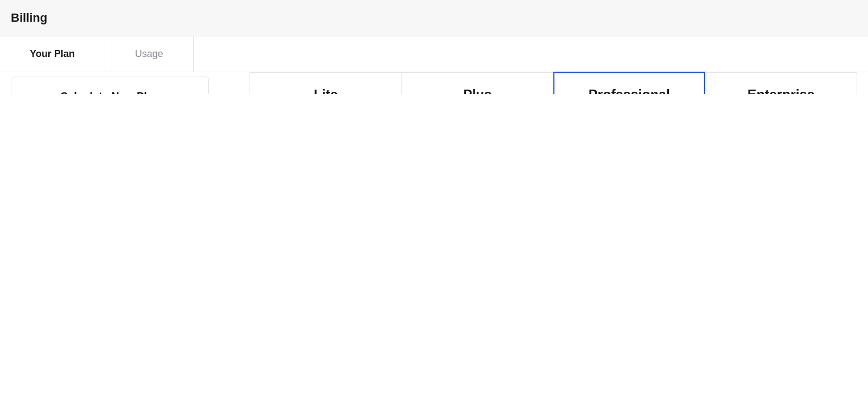  What do you see at coordinates (629, 84) in the screenshot?
I see `plan-name: Professional` at bounding box center [629, 84].